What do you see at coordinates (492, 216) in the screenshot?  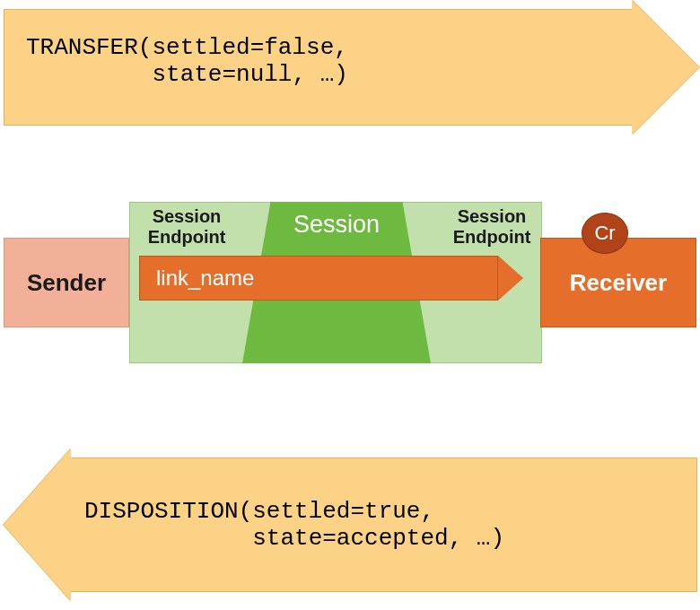 I see `session-endpoint-right-l1: Session` at bounding box center [492, 216].